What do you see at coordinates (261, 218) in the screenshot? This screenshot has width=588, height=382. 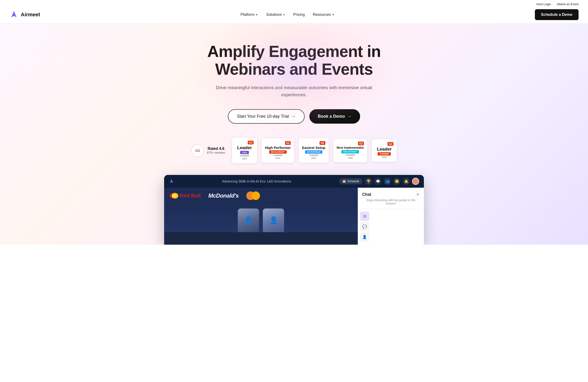 I see `preview-speakers: 👤 👤` at bounding box center [261, 218].